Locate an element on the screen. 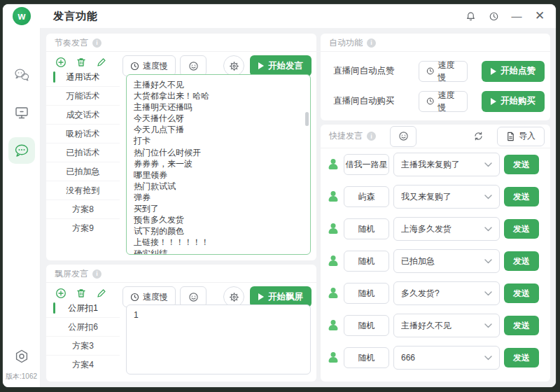 This screenshot has width=560, height=392. tab-label: 公屏扣1 is located at coordinates (83, 308).